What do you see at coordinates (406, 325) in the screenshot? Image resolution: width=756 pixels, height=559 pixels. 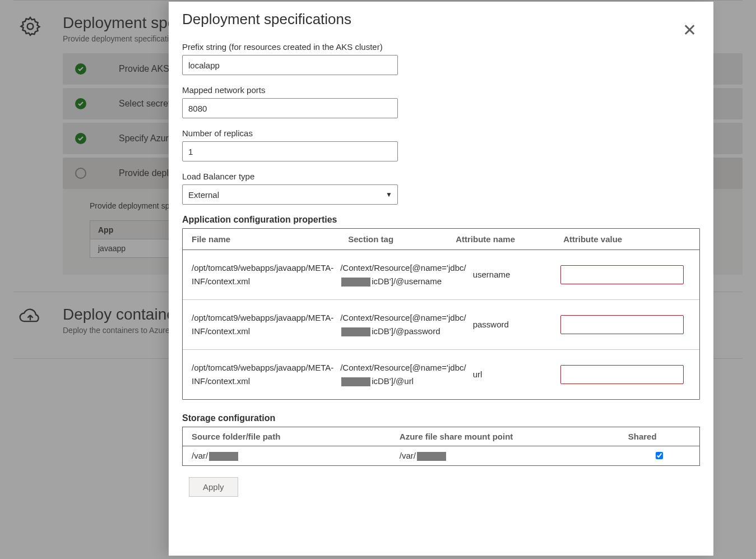 I see `section-tag-cell: /Context/Resource[@name='jdbc/icDB']/@pa…` at bounding box center [406, 325].